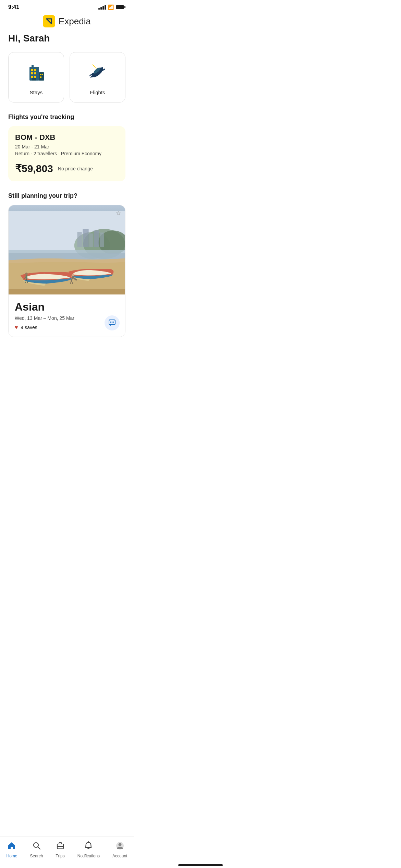  I want to click on wifi-icon: 📶, so click(111, 7).